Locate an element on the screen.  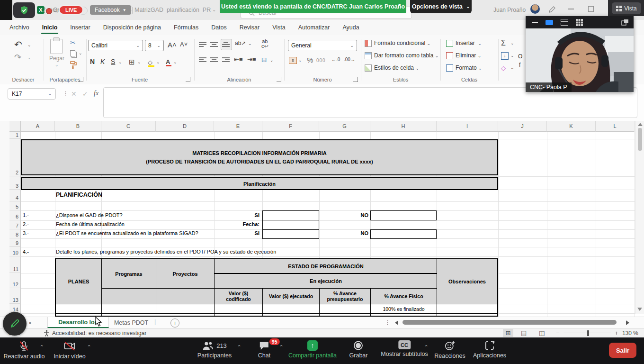
hscroll-right-icon is located at coordinates (628, 323).